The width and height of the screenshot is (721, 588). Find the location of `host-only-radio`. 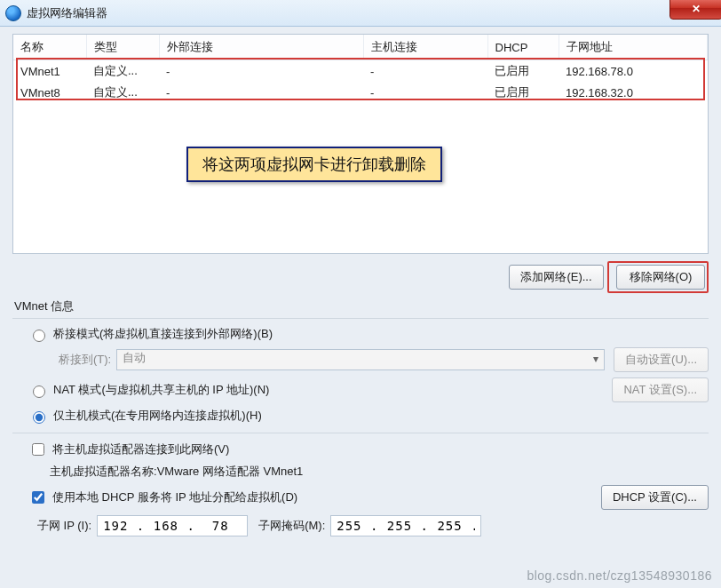

host-only-radio is located at coordinates (39, 417).